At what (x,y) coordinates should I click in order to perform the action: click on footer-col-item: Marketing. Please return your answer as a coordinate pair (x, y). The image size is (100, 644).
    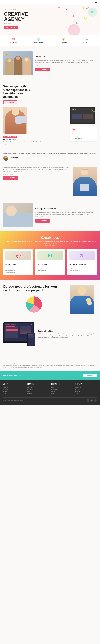
    Looking at the image, I should click on (38, 387).